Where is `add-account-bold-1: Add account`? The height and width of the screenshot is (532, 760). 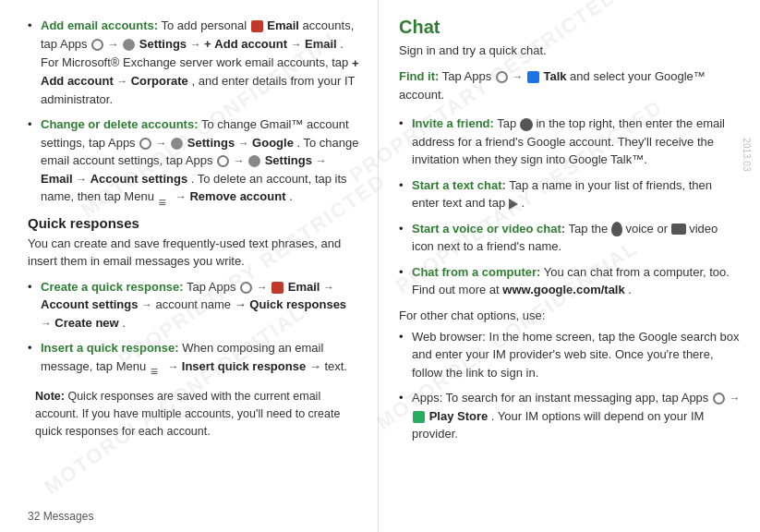 add-account-bold-1: Add account is located at coordinates (251, 44).